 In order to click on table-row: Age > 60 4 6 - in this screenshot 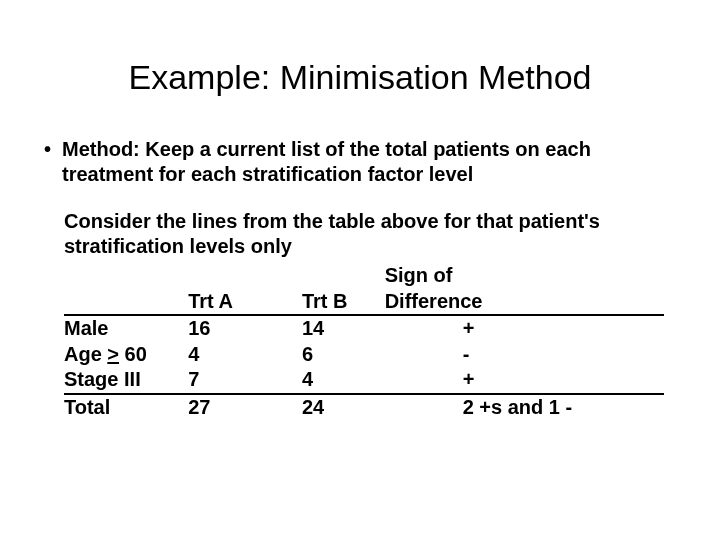, I will do `click(364, 355)`.